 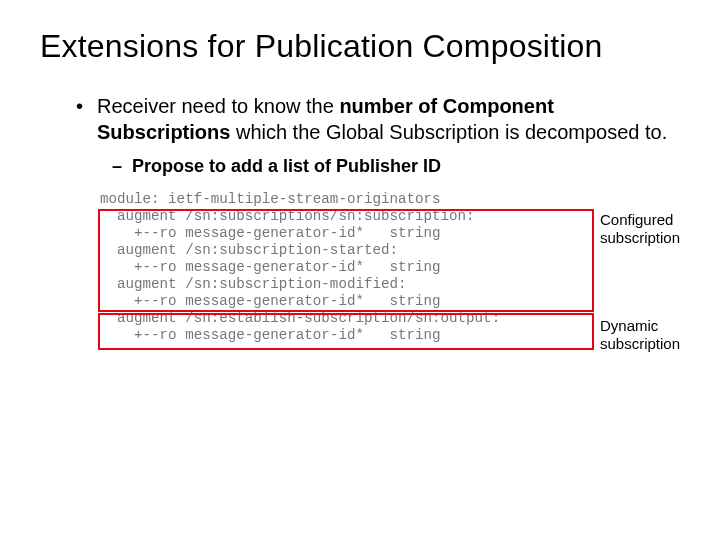 I want to click on bullet-text: Receiver need to know the number of Comp…, so click(x=388, y=119).